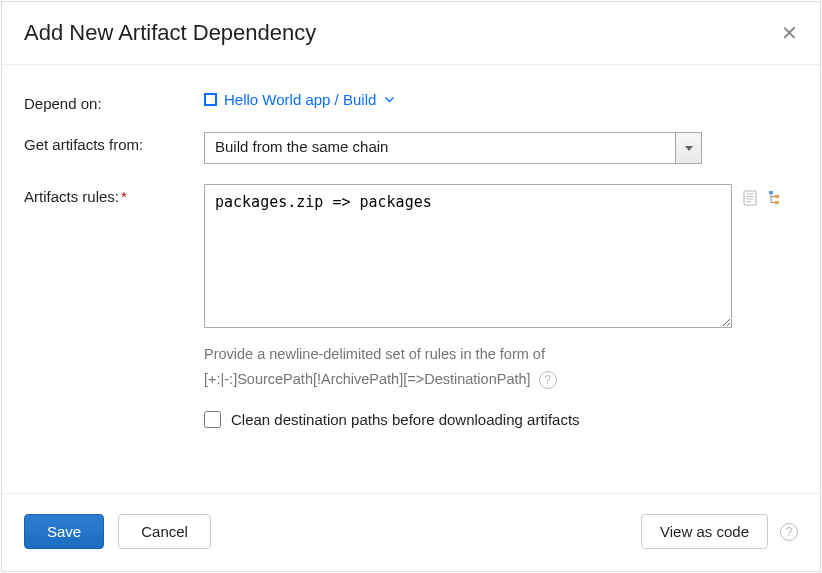 This screenshot has height=573, width=822. I want to click on dialog-header: Add New Artifact Dependency ✕, so click(411, 34).